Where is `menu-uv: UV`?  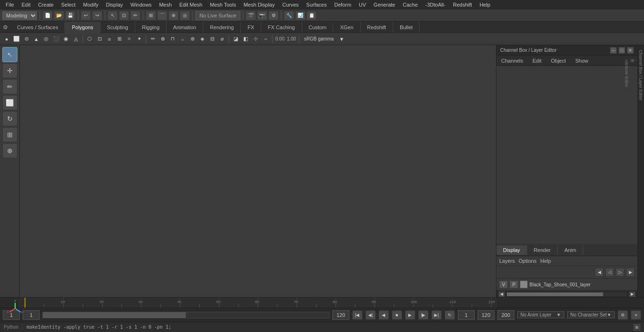
menu-uv: UV is located at coordinates (362, 5).